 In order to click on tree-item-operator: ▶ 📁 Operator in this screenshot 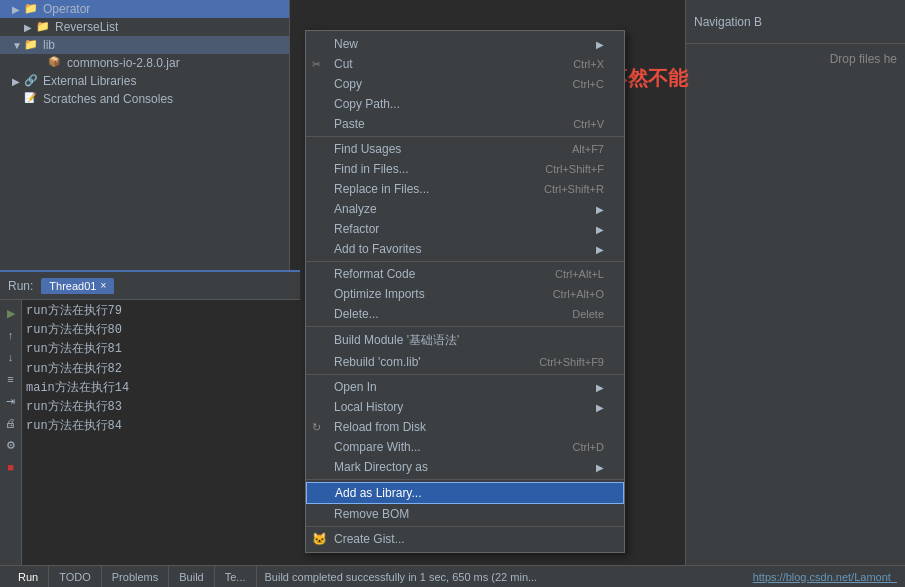, I will do `click(144, 9)`.